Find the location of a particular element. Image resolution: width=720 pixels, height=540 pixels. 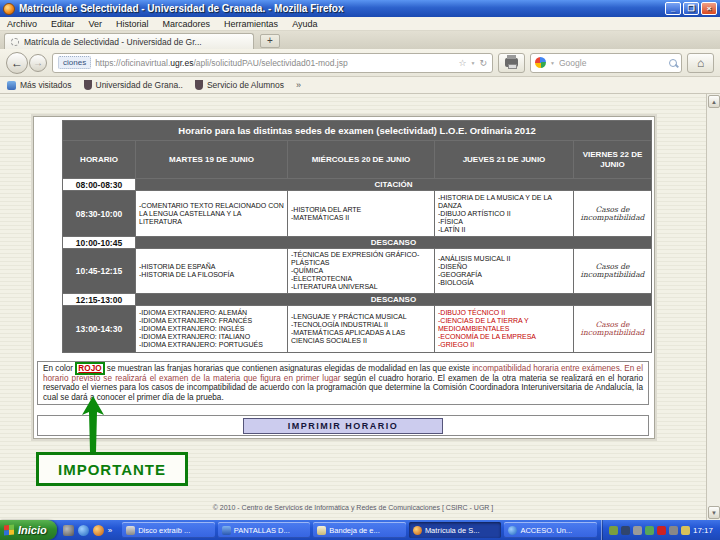

menu-herramientas: Herramientas is located at coordinates (251, 24).